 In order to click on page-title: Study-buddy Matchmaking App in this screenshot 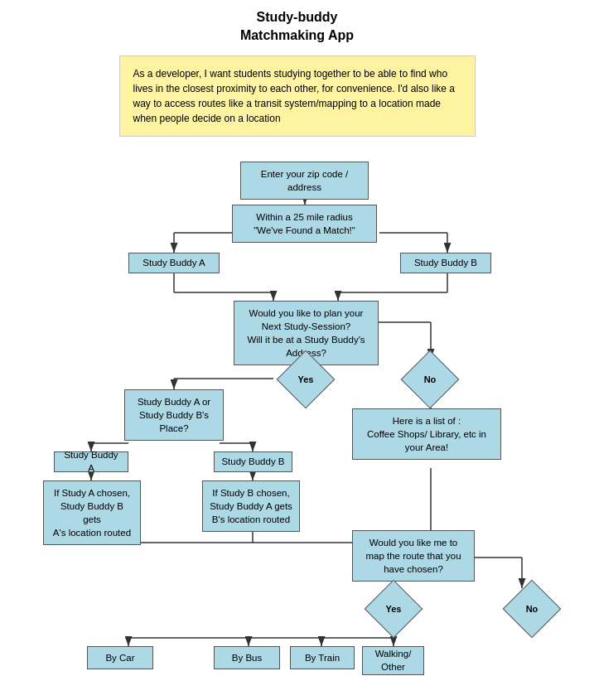, I will do `click(297, 27)`.